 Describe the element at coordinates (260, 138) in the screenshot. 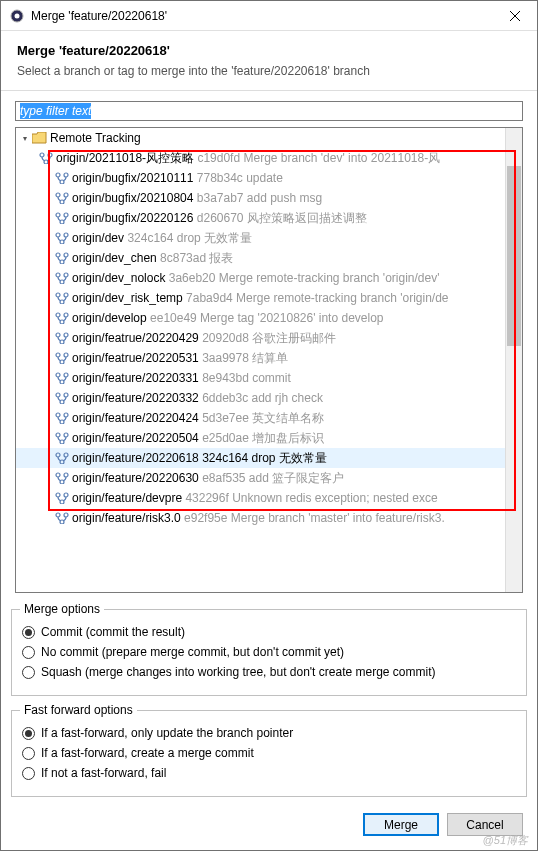

I see `tree-folder-remote-tracking: ▾ Remote Tracking` at that location.